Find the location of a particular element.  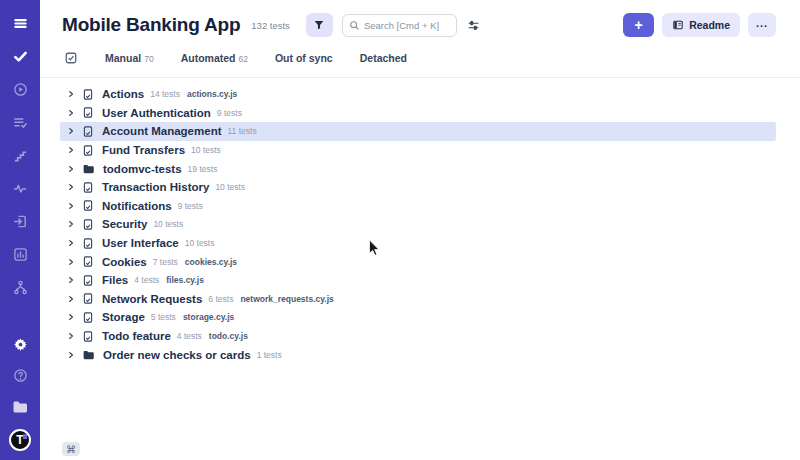

suite-name: Fund Transfers is located at coordinates (144, 150).